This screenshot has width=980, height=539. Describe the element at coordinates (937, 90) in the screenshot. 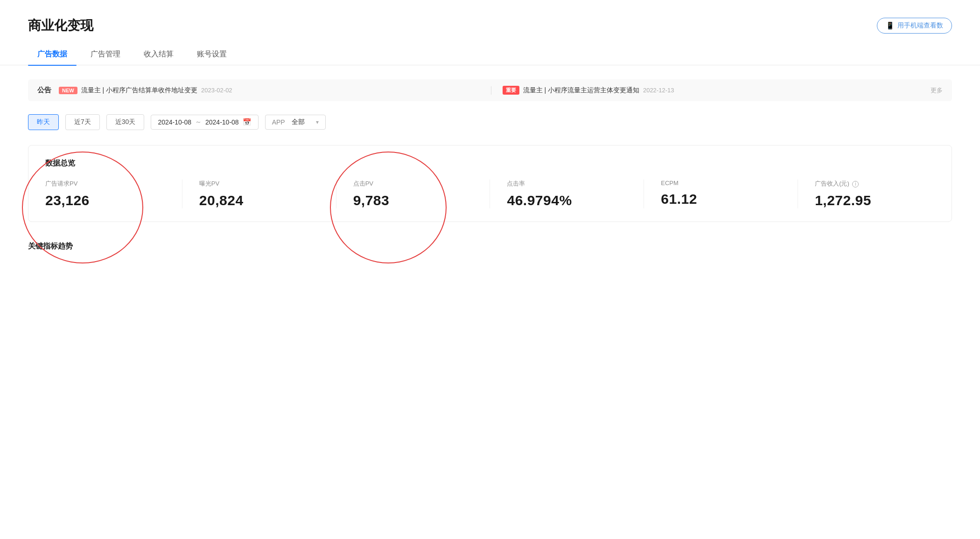

I see `announcement-more: 更多` at that location.